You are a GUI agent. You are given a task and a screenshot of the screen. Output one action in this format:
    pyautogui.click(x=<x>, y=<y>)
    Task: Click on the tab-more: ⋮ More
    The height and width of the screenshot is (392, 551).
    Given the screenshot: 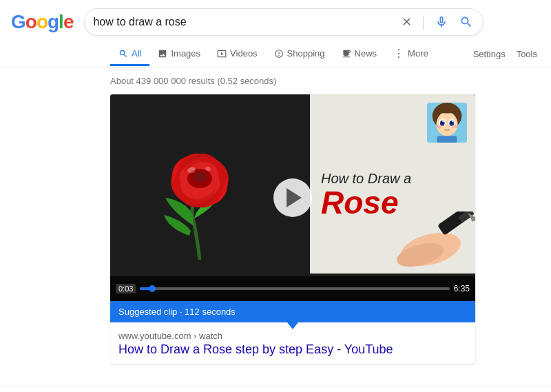 What is the action you would take?
    pyautogui.click(x=410, y=54)
    